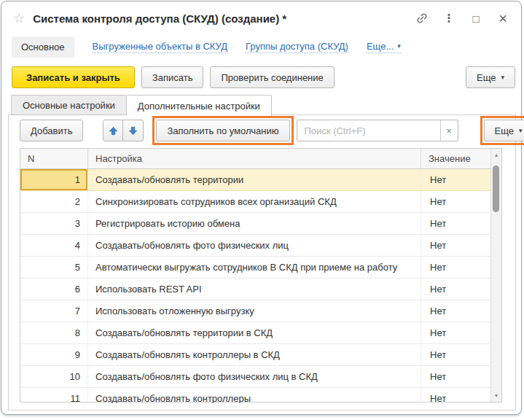 This screenshot has width=524, height=420. Describe the element at coordinates (255, 395) in the screenshot. I see `setting-name: Создавать/обновлять контроллеры` at that location.